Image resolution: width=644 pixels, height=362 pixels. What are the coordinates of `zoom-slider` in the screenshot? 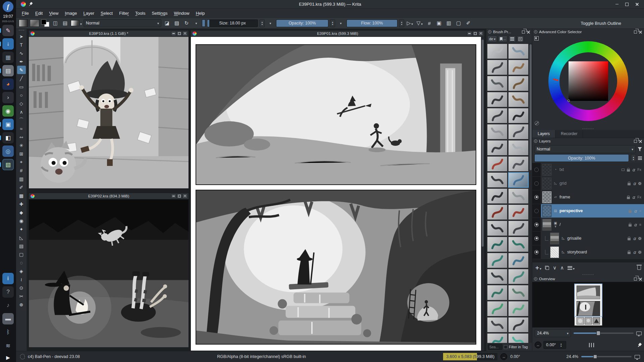 It's located at (604, 333).